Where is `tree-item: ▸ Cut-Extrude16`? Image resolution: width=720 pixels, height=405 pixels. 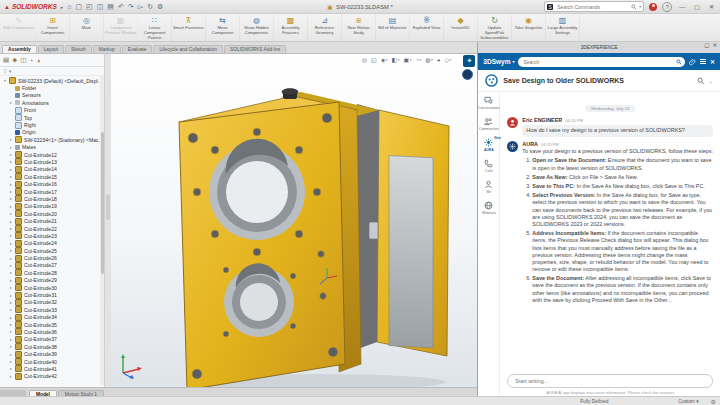 tree-item: ▸ Cut-Extrude16 is located at coordinates (52, 184).